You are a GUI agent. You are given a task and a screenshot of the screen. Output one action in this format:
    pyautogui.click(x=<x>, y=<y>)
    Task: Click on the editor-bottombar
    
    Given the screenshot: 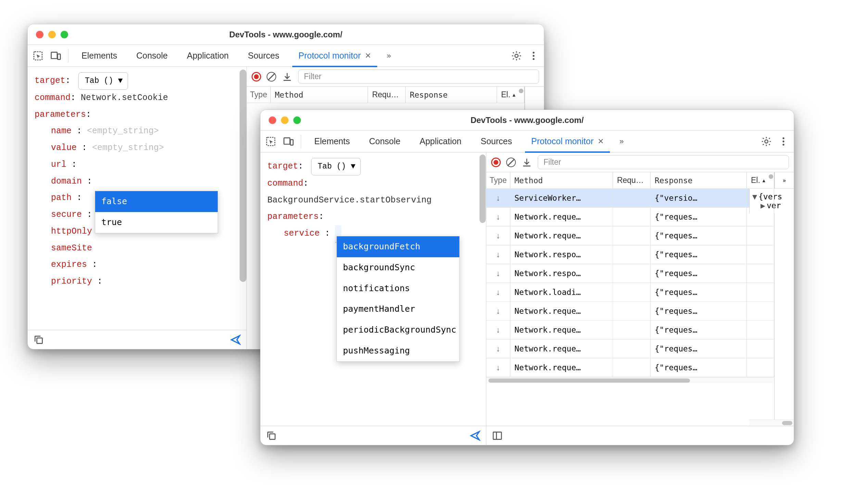 What is the action you would take?
    pyautogui.click(x=373, y=435)
    